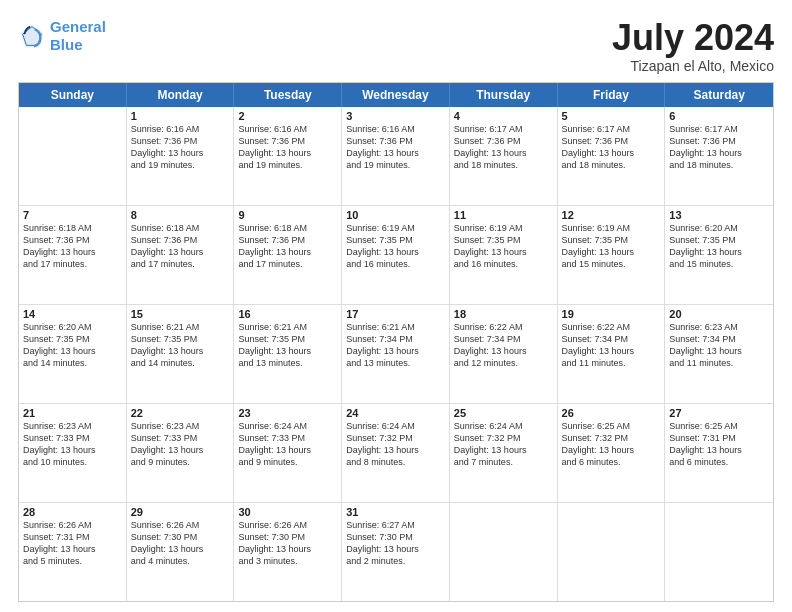  What do you see at coordinates (396, 228) in the screenshot?
I see `cell-info-line: Sunrise: 6:19 AM` at bounding box center [396, 228].